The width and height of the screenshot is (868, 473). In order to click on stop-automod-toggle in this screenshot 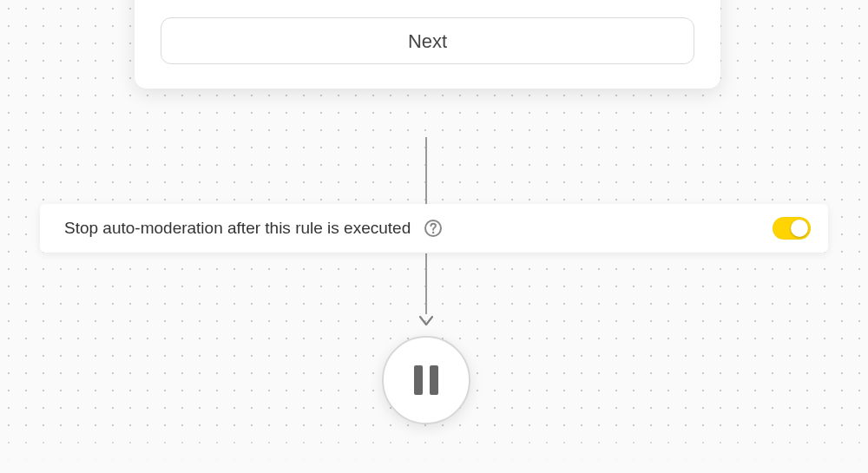, I will do `click(792, 228)`.